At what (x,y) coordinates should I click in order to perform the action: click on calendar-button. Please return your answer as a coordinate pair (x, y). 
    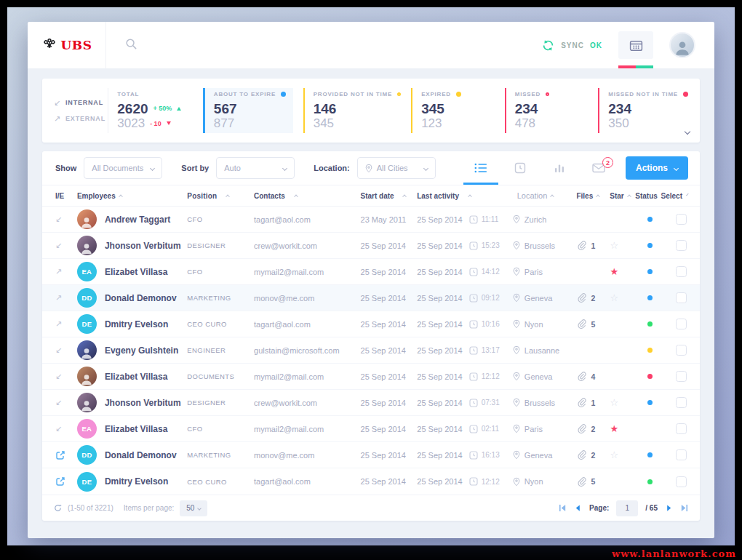
    Looking at the image, I should click on (636, 45).